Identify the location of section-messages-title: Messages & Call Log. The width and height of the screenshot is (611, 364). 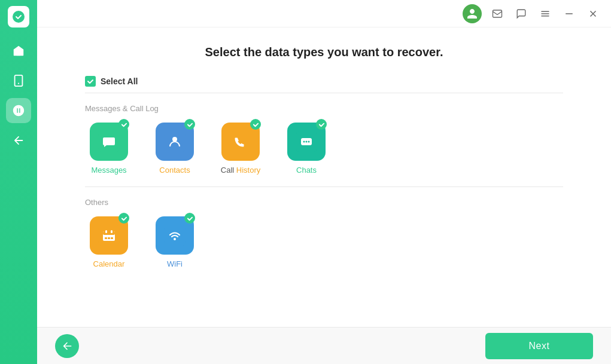
(324, 109).